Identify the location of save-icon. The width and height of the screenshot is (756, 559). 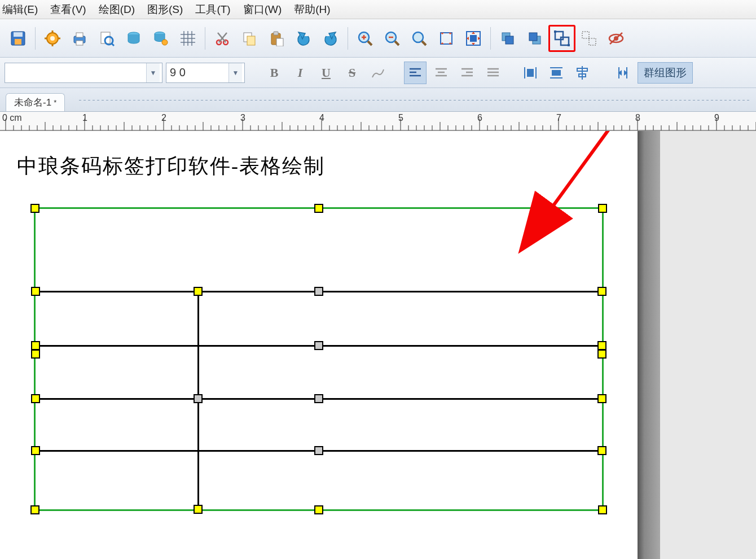
(18, 38).